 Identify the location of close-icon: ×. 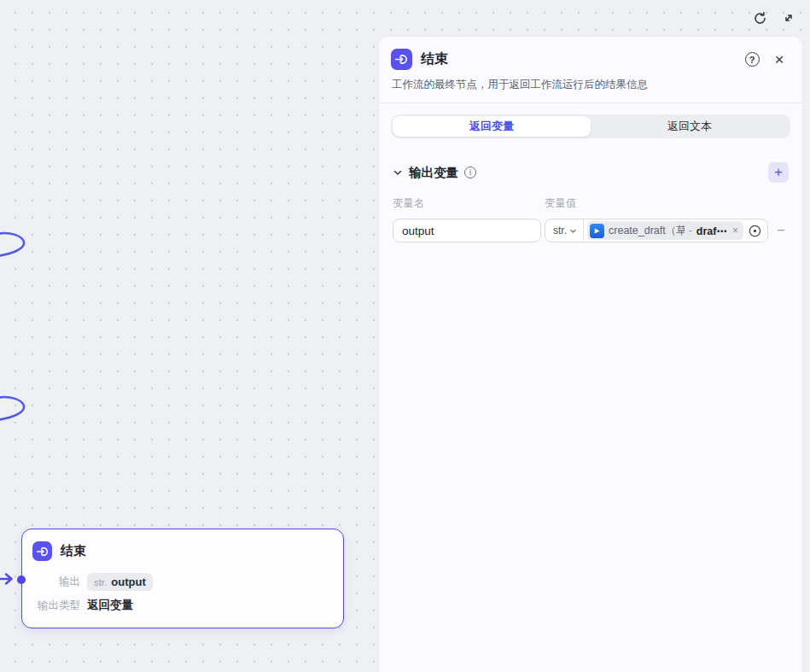
(779, 60).